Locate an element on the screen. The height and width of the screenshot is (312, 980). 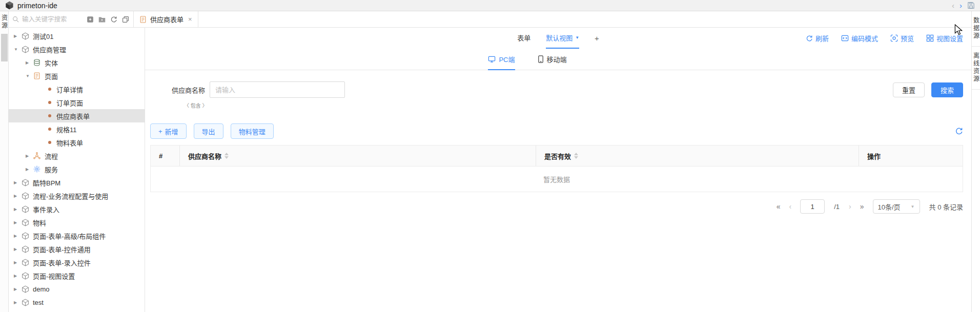
editor-tab-label: 供应商表单 is located at coordinates (167, 19).